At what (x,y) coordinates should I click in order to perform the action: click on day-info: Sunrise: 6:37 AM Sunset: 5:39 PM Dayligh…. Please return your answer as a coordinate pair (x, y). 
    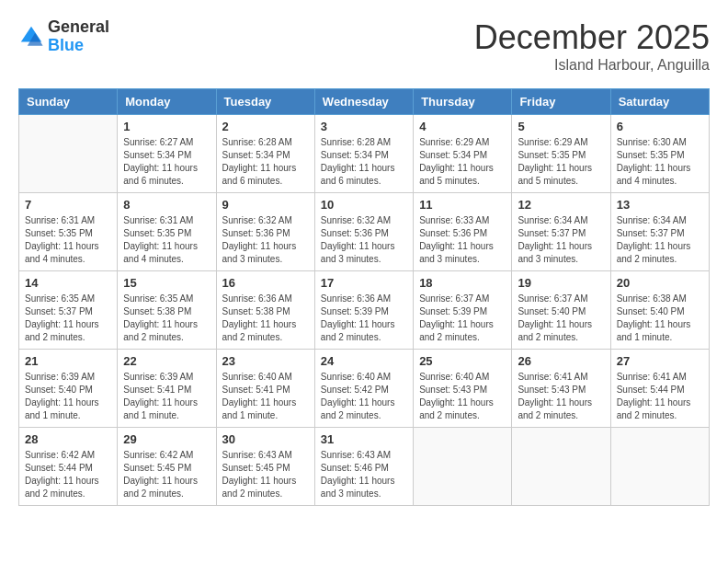
    Looking at the image, I should click on (462, 318).